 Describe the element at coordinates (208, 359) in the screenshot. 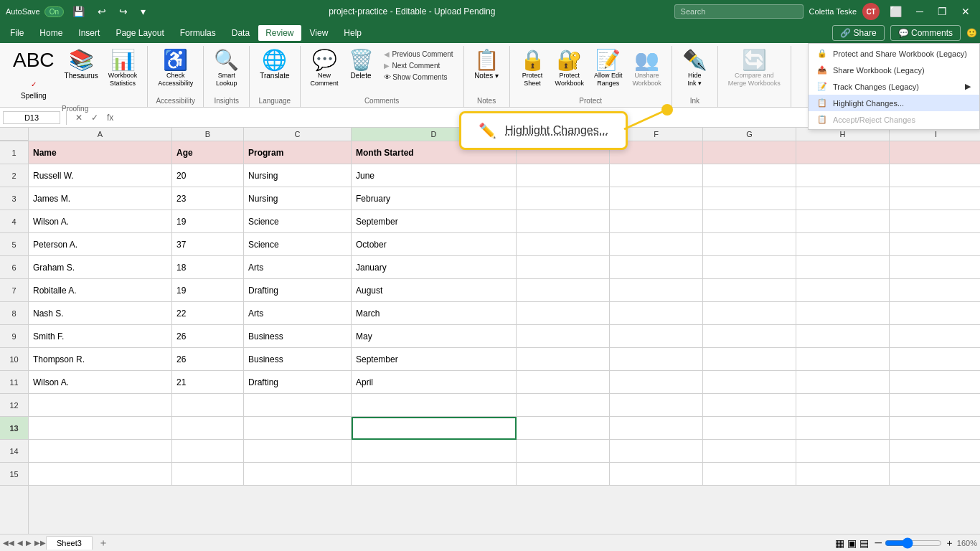

I see `cell-10-B: 26` at that location.